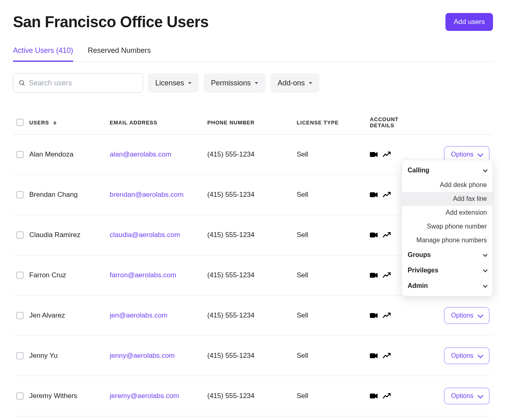  What do you see at coordinates (253, 52) in the screenshot?
I see `tabs: Active Users (410) Reserved Numbers` at bounding box center [253, 52].